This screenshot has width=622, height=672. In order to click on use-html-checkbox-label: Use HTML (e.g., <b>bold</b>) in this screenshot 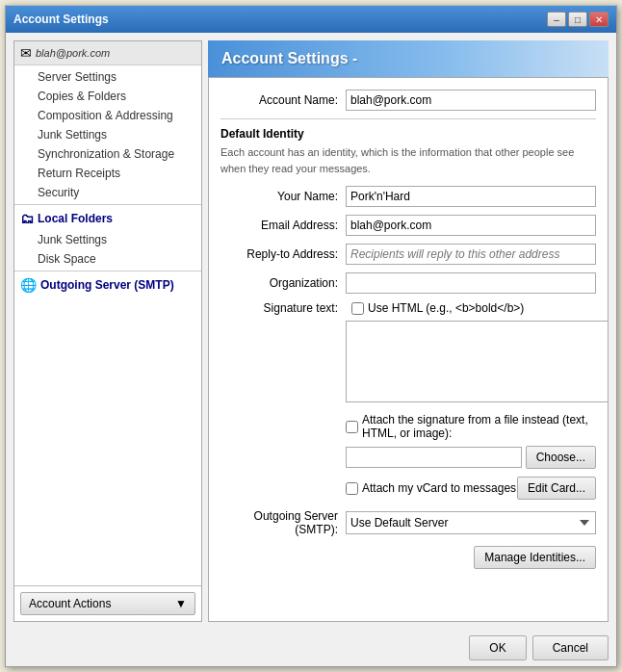, I will do `click(437, 308)`.